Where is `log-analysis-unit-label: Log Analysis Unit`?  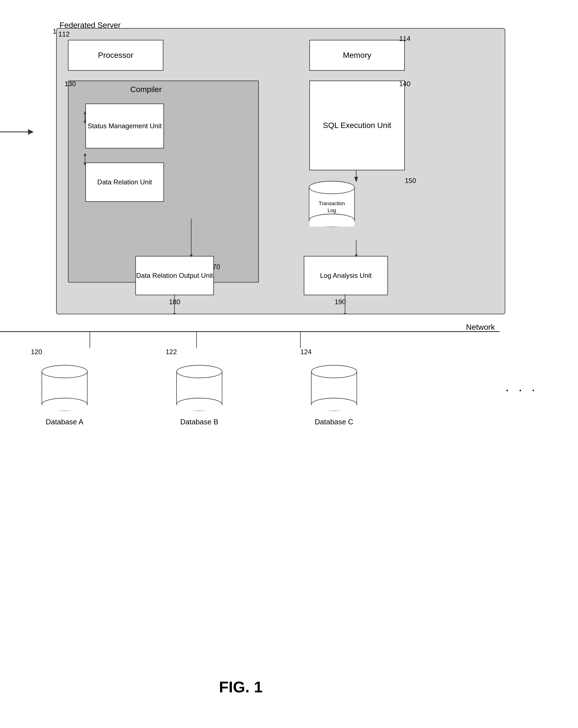 log-analysis-unit-label: Log Analysis Unit is located at coordinates (346, 276).